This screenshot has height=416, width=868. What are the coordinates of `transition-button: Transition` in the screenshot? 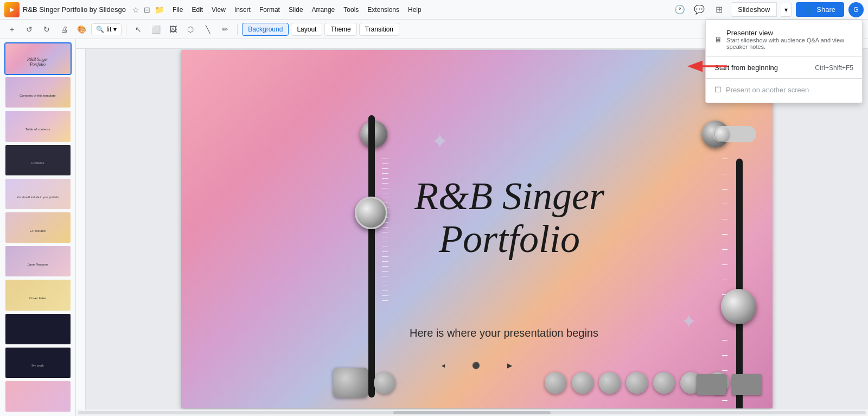 It's located at (379, 29).